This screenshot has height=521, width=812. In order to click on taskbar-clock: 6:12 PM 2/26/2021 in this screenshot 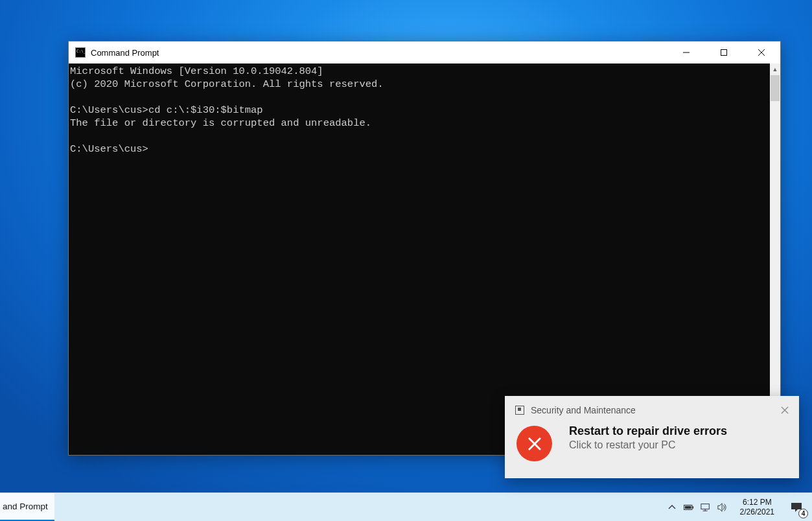, I will do `click(757, 507)`.